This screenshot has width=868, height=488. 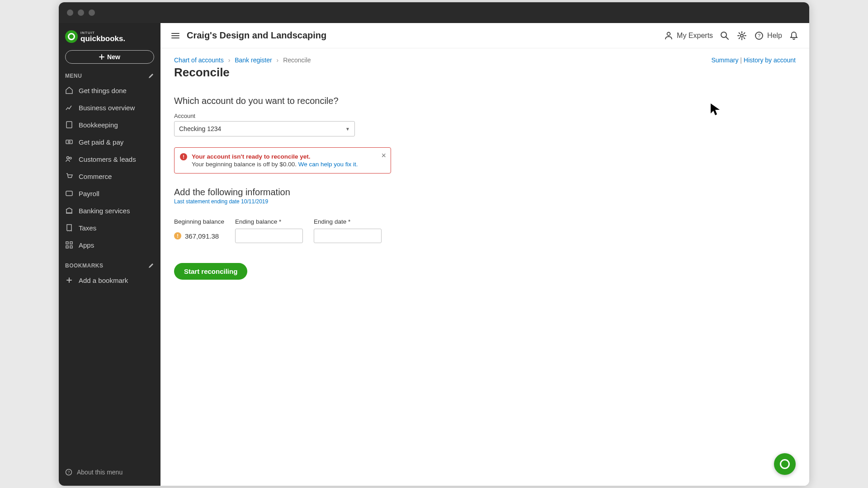 I want to click on sidebar-item-banking-services: Banking services, so click(x=109, y=211).